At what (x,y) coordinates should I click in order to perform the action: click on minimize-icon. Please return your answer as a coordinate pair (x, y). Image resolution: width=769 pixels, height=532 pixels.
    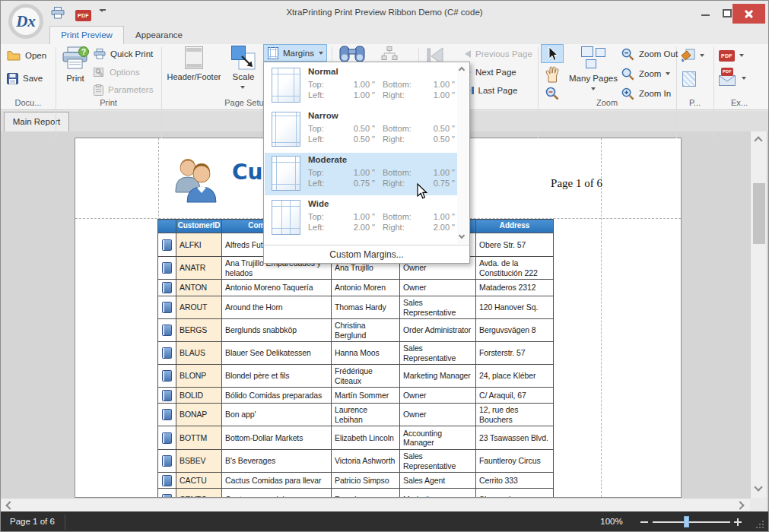
    Looking at the image, I should click on (706, 15).